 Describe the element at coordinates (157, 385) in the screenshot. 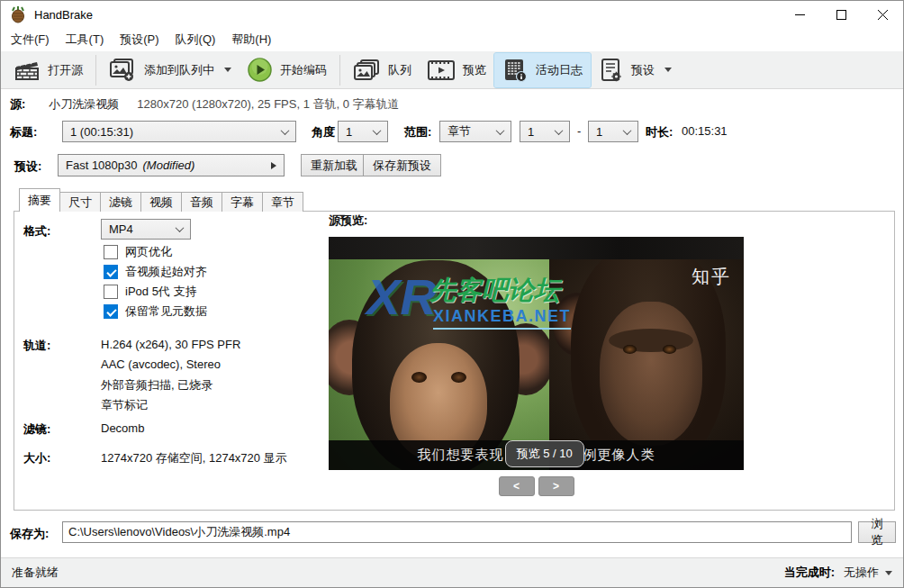

I see `track-subtitle: 外部音频扫描, 已烧录` at that location.